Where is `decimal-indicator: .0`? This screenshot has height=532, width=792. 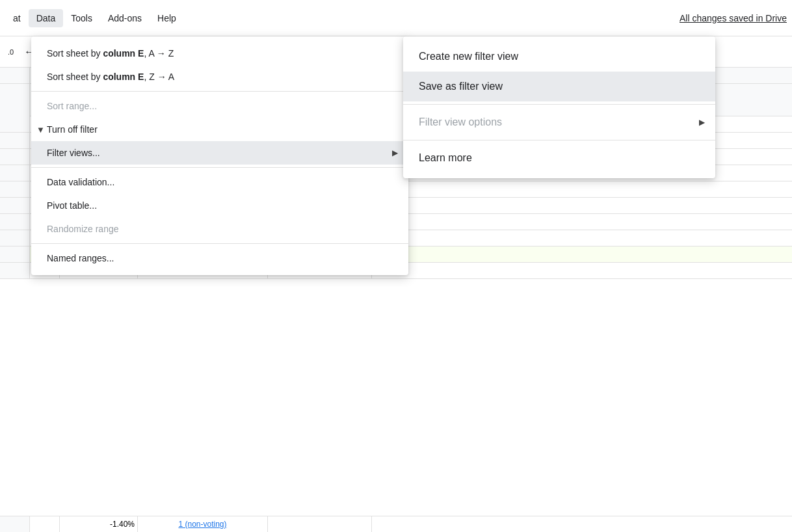
decimal-indicator: .0 is located at coordinates (10, 52).